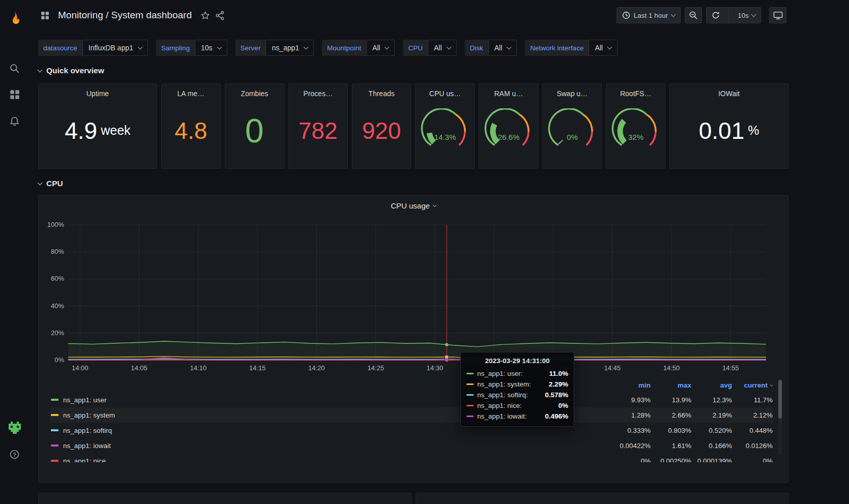  What do you see at coordinates (445, 126) in the screenshot?
I see `stat-panel-cpu-us: CPU us…14.3%` at bounding box center [445, 126].